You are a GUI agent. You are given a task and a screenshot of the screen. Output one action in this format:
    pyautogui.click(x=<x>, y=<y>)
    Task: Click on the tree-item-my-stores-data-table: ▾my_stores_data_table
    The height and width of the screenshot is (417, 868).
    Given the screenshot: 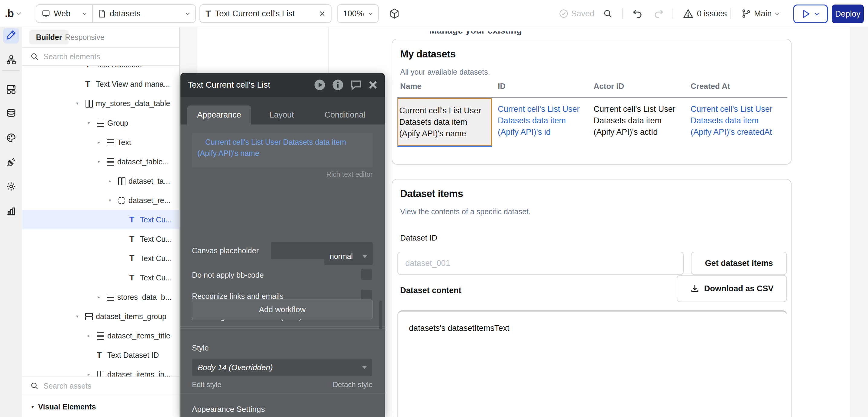 What is the action you would take?
    pyautogui.click(x=100, y=103)
    